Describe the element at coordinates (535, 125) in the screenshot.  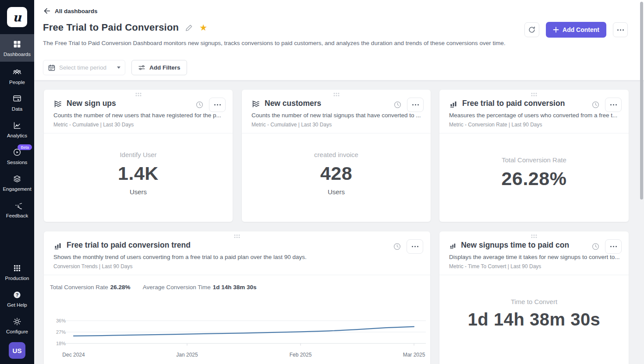
I see `card-meta: Metric - Conversion Rate | Last 90 Days` at that location.